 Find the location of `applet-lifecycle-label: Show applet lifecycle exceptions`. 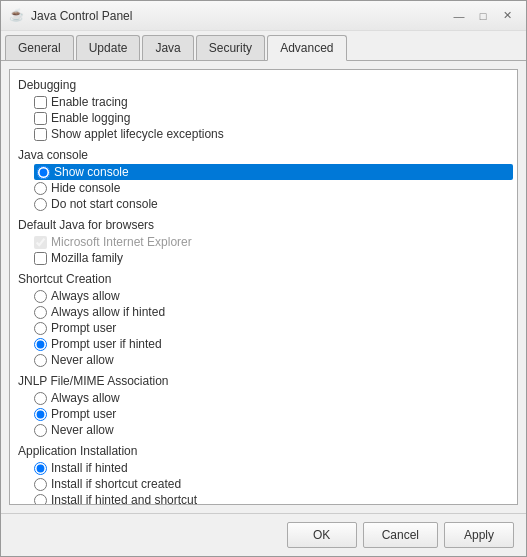

applet-lifecycle-label: Show applet lifecycle exceptions is located at coordinates (138, 134).